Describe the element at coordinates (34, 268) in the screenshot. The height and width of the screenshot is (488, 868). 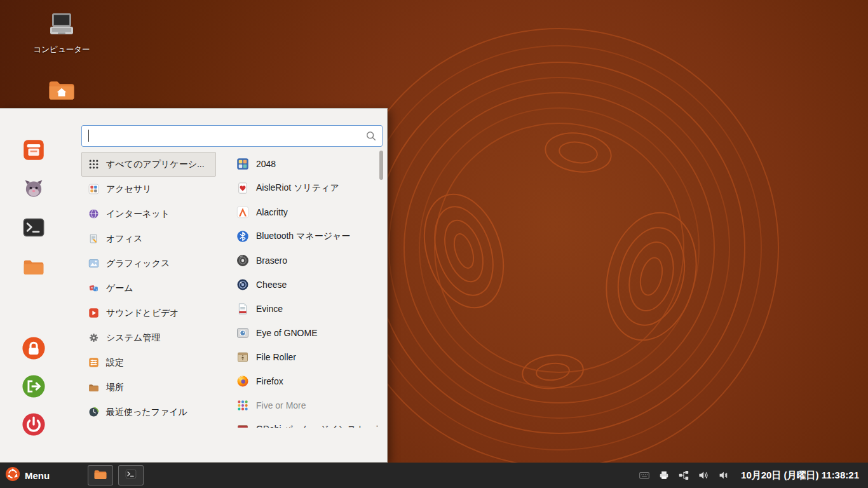
I see `file-manager-launcher-button` at that location.